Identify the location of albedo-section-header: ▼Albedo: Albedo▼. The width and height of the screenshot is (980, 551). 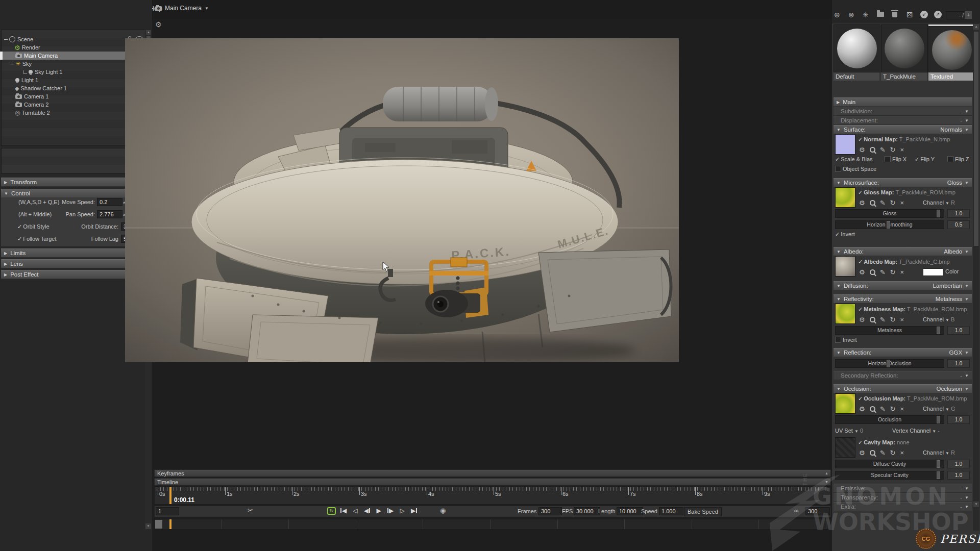
(902, 252).